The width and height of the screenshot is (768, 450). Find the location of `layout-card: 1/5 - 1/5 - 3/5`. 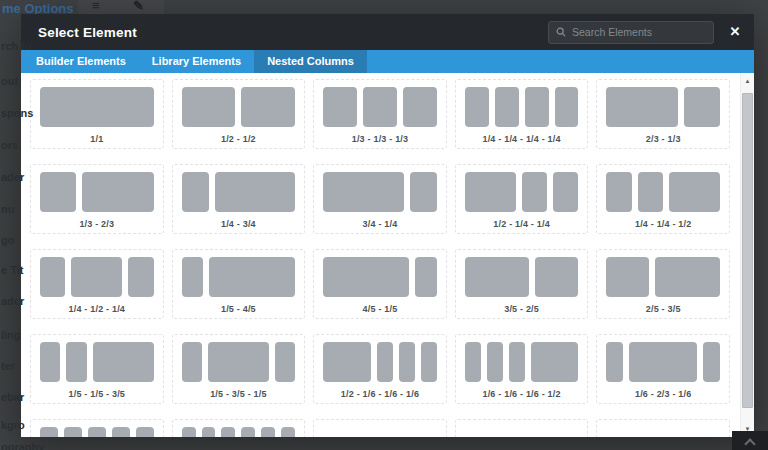

layout-card: 1/5 - 1/5 - 3/5 is located at coordinates (97, 369).